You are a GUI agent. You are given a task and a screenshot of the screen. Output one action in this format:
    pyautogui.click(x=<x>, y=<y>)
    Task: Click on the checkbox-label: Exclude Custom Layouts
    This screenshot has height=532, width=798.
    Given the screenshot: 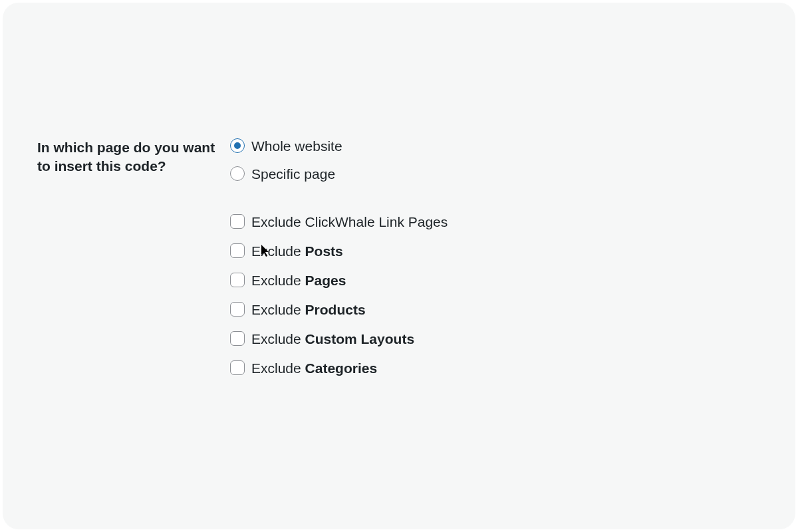 What is the action you would take?
    pyautogui.click(x=332, y=339)
    